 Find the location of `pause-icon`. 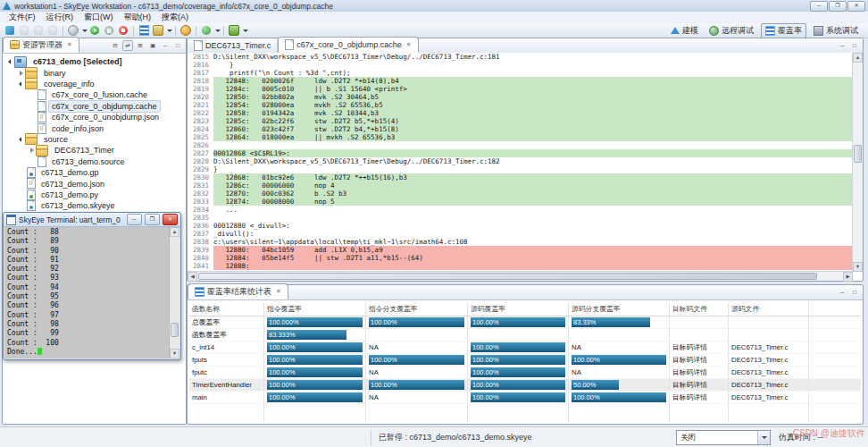

pause-icon is located at coordinates (109, 30).